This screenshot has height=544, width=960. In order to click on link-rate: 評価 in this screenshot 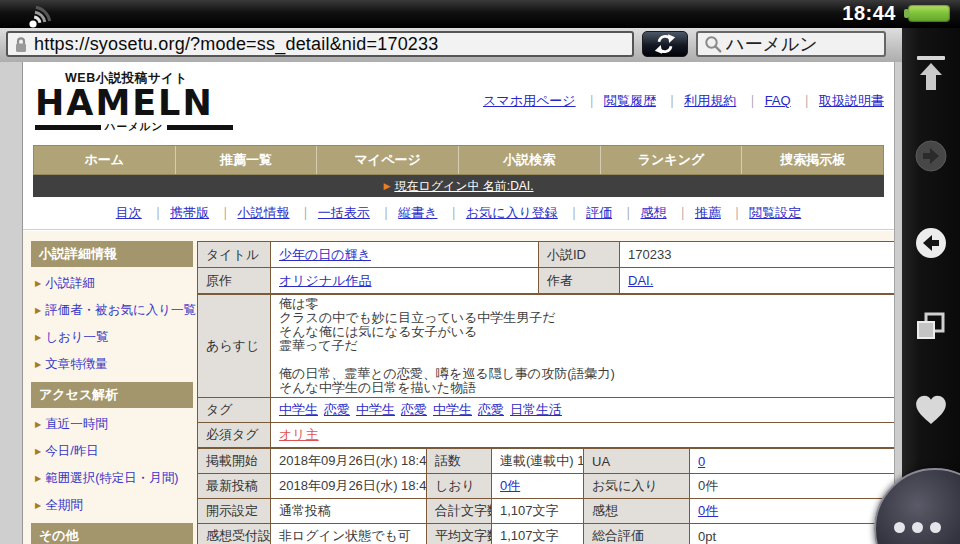, I will do `click(586, 212)`.